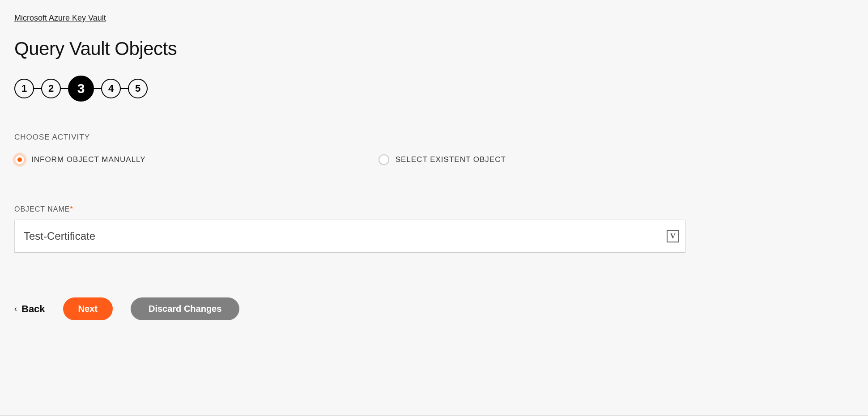 This screenshot has width=868, height=416. Describe the element at coordinates (185, 309) in the screenshot. I see `discard-changes-button: Discard Changes` at that location.